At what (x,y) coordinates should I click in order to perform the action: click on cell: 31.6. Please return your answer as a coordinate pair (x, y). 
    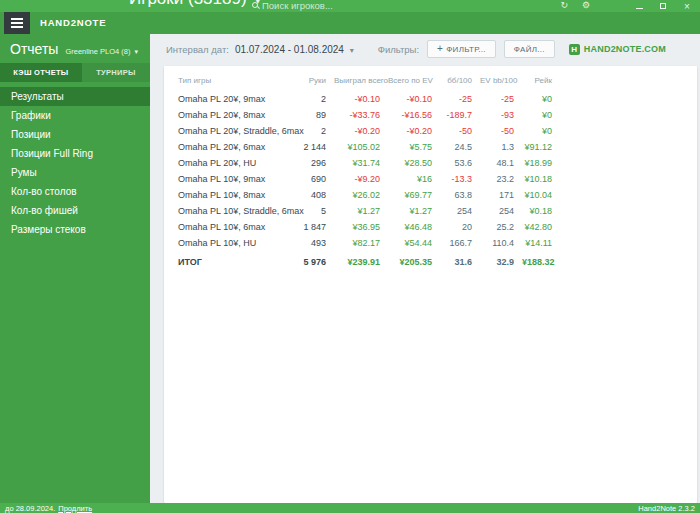
    Looking at the image, I should click on (456, 260).